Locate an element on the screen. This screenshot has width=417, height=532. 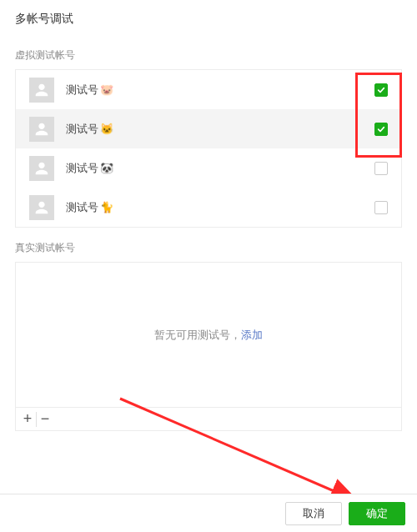
dialog-footer: 取消 确定 is located at coordinates (208, 513).